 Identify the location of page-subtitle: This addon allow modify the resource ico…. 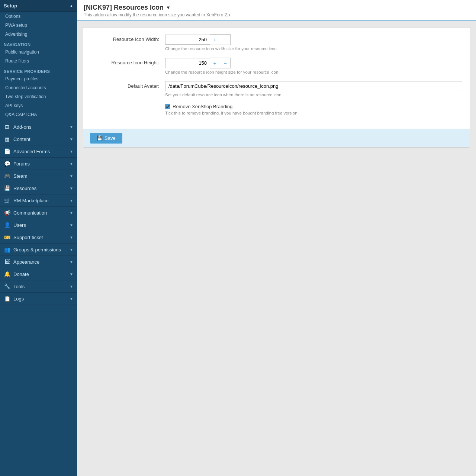
(277, 15).